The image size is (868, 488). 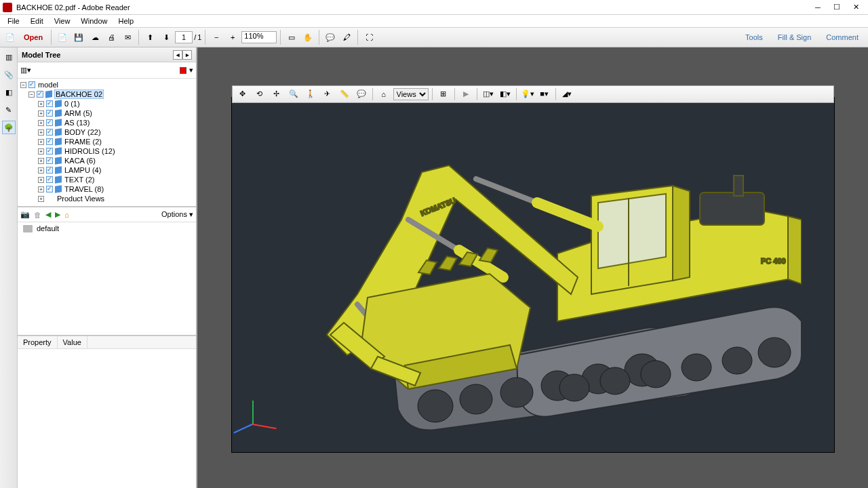 I want to click on page-up-icon: ⬆, so click(x=150, y=37).